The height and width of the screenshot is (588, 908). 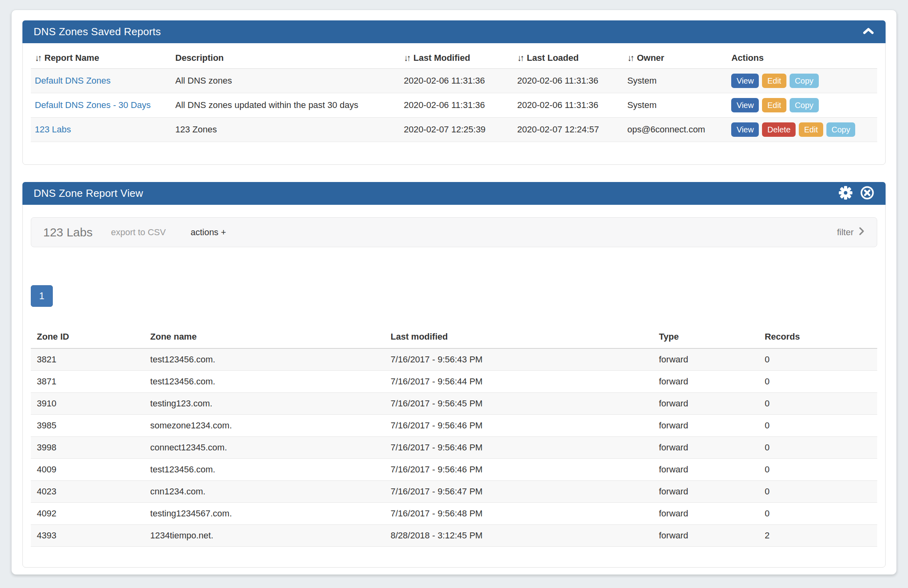 What do you see at coordinates (518, 491) in the screenshot?
I see `zone-last-modified-cell: 7/16/2017 - 9:56:47 PM` at bounding box center [518, 491].